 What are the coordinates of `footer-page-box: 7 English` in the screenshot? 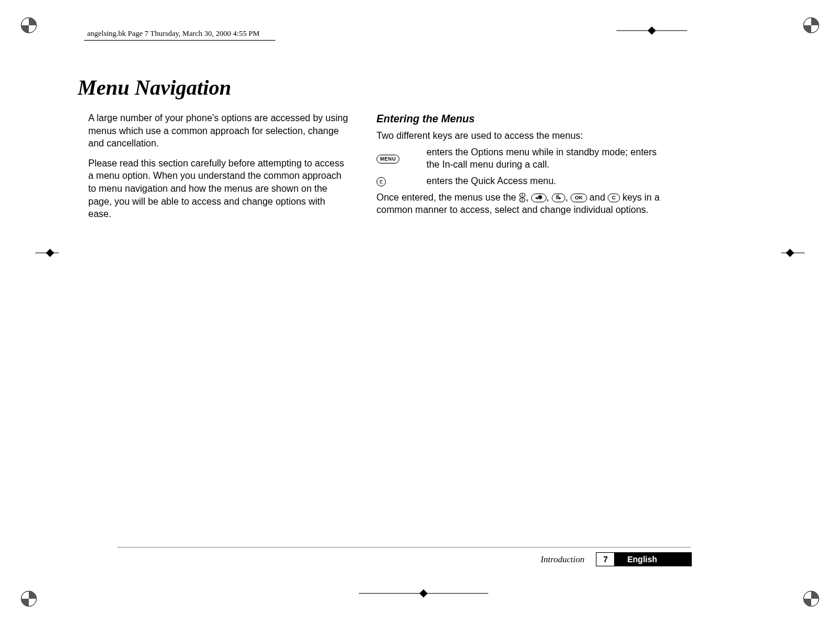 It's located at (644, 559).